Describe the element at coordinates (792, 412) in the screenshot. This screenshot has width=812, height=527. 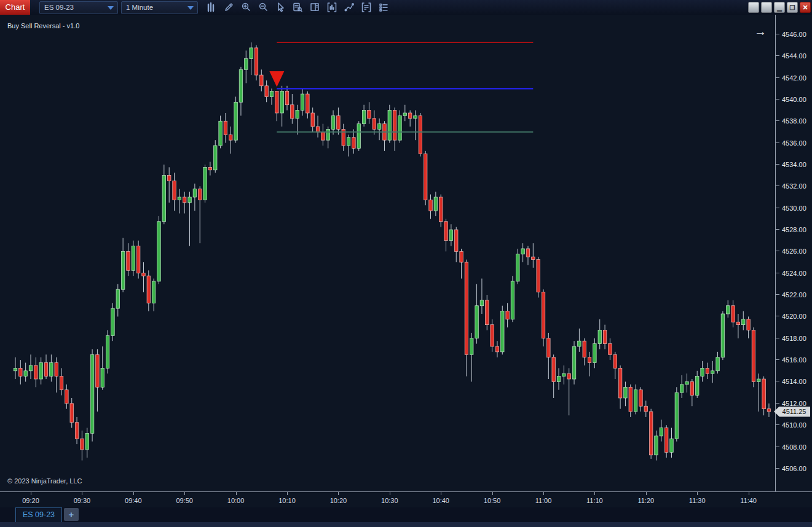
I see `last-price-value: 4511.25` at that location.